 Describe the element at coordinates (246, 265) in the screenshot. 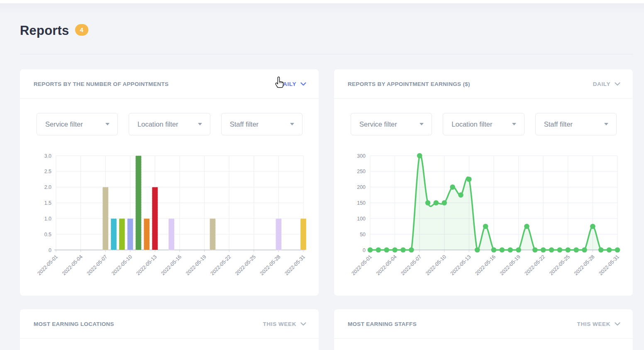

I see `x-tick-label: 2022-05-25` at that location.